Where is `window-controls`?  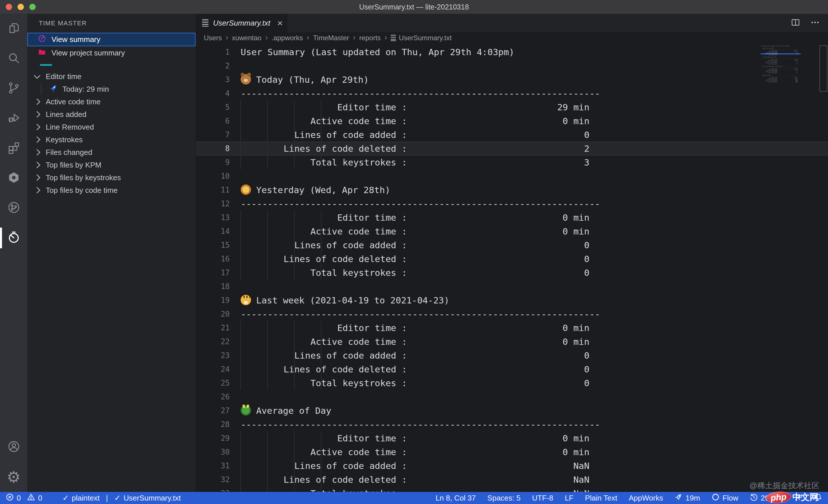
window-controls is located at coordinates (21, 7).